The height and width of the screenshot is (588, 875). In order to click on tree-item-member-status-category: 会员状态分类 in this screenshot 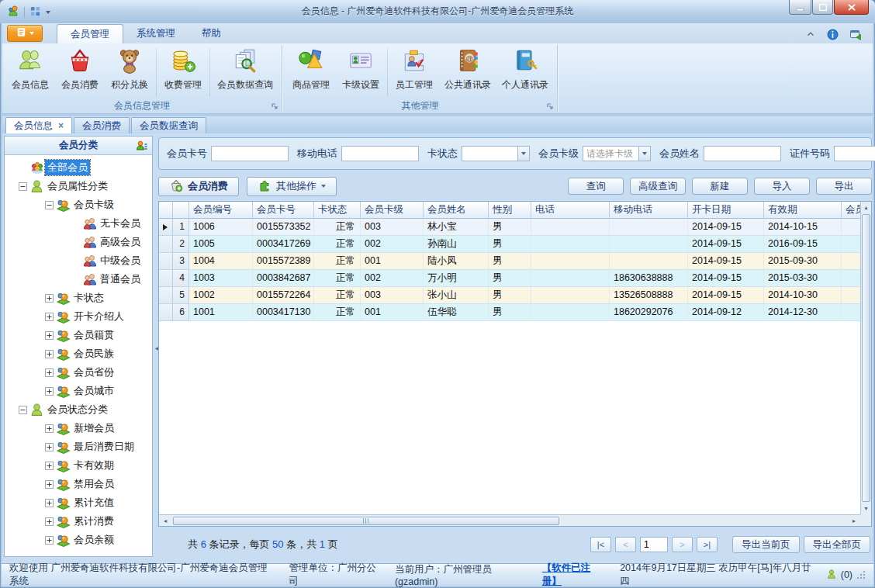, I will do `click(78, 410)`.